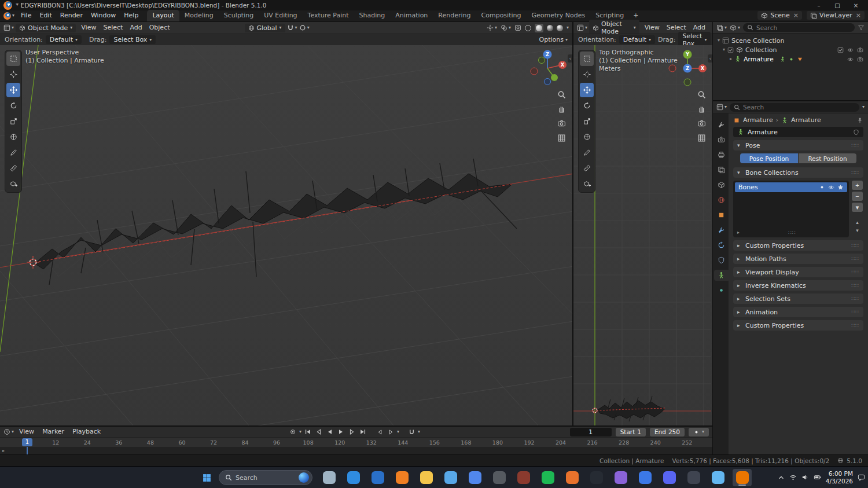 The width and height of the screenshot is (868, 488). What do you see at coordinates (591, 432) in the screenshot?
I see `current-frame-field: 1` at bounding box center [591, 432].